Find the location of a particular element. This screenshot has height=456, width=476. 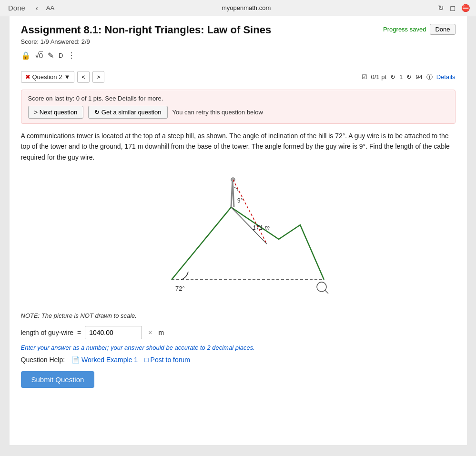

worked-example-link: 📄 Worked Example 1 is located at coordinates (105, 360).